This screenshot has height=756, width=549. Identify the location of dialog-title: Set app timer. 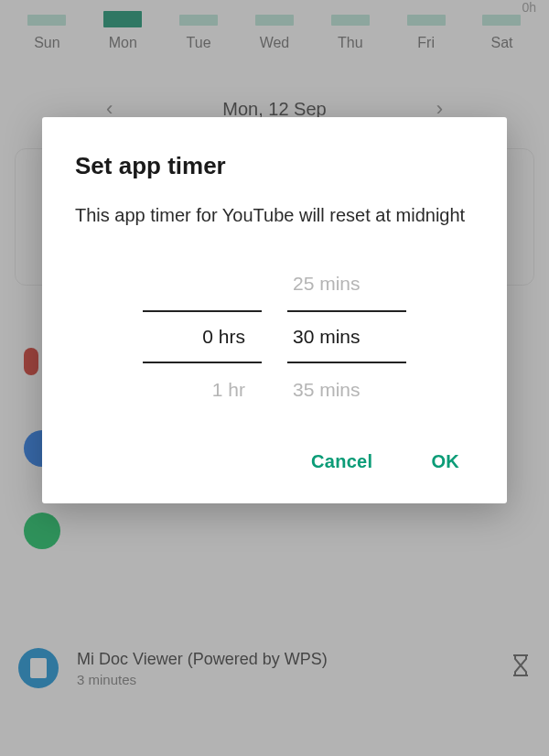
(274, 167).